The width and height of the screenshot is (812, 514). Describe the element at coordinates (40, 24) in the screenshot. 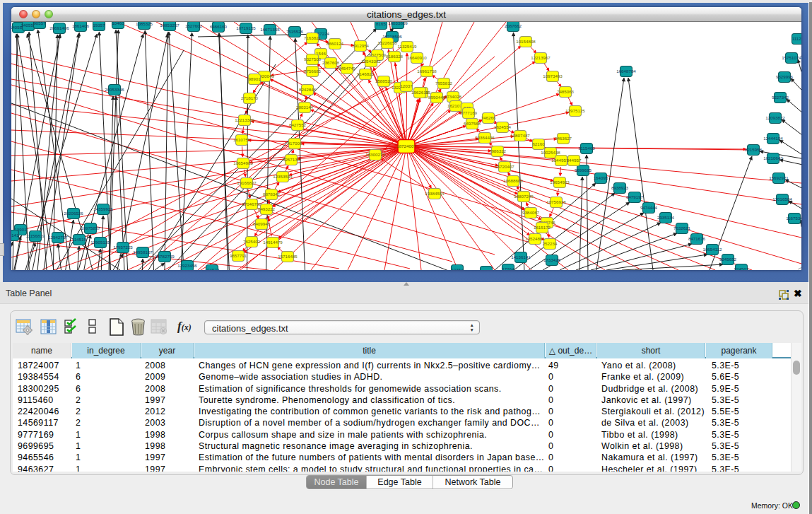

I see `svg-text: 90557` at that location.